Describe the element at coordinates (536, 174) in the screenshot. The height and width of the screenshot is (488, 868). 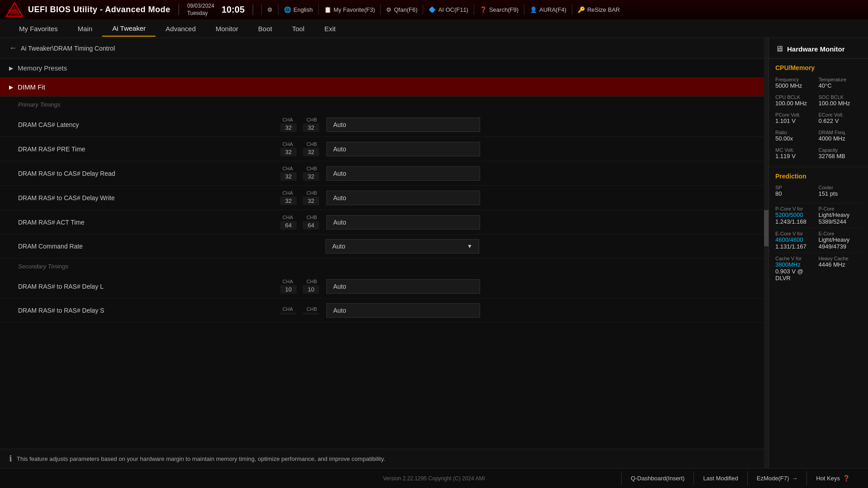
I see `ras-cas-read-control: Auto` at that location.